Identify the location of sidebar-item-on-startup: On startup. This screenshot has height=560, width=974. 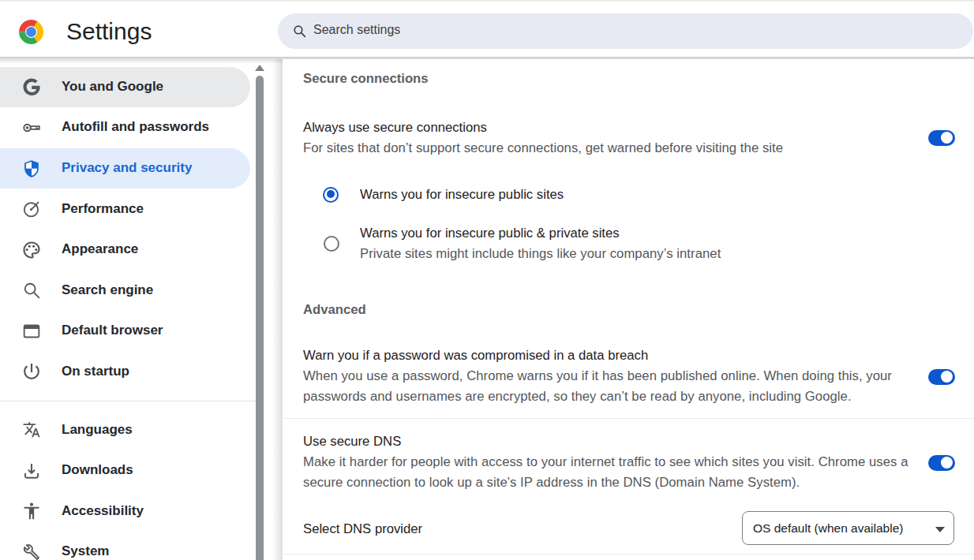
(125, 372).